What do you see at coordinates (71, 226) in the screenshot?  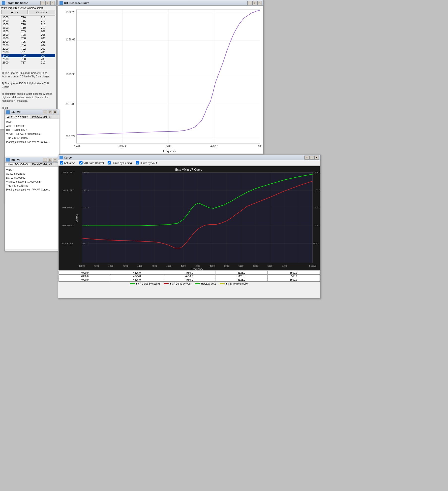 I see `y-label-mid-4: 1005.0` at bounding box center [71, 226].